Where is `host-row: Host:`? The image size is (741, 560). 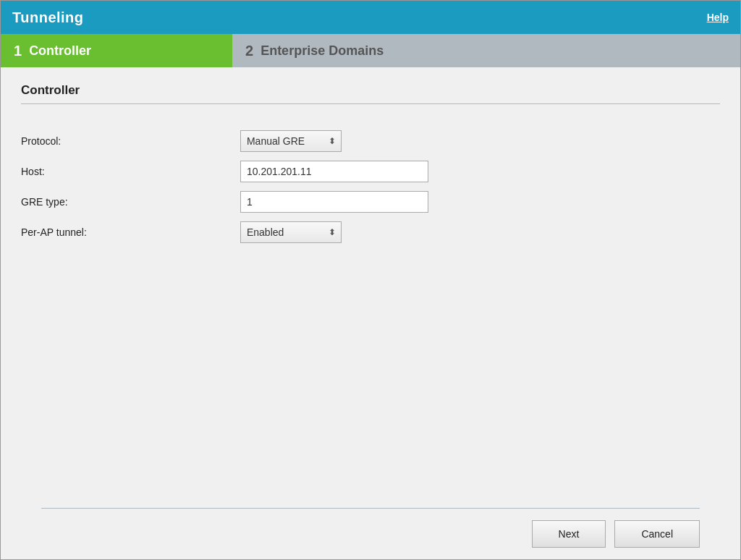 host-row: Host: is located at coordinates (370, 171).